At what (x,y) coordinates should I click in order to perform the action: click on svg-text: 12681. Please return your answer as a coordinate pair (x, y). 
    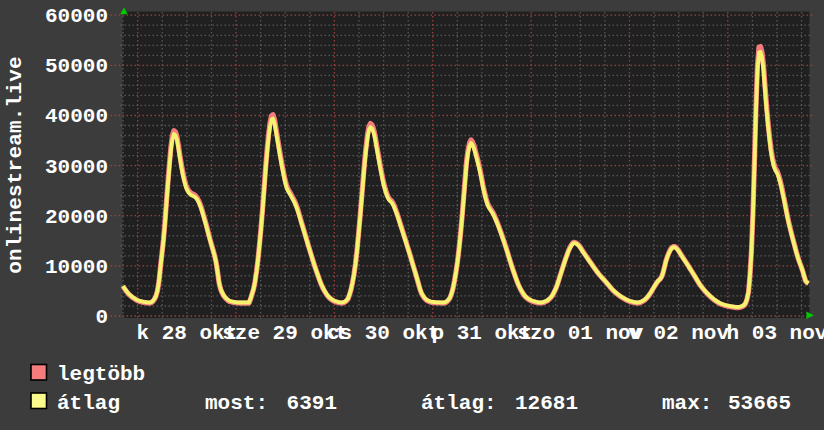
    Looking at the image, I should click on (546, 404).